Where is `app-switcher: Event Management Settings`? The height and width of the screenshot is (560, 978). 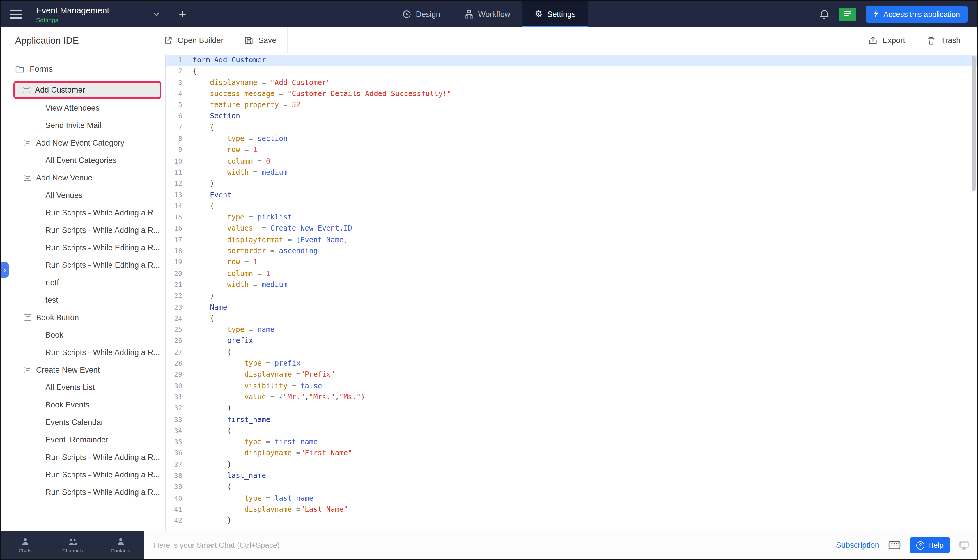
app-switcher: Event Management Settings is located at coordinates (98, 14).